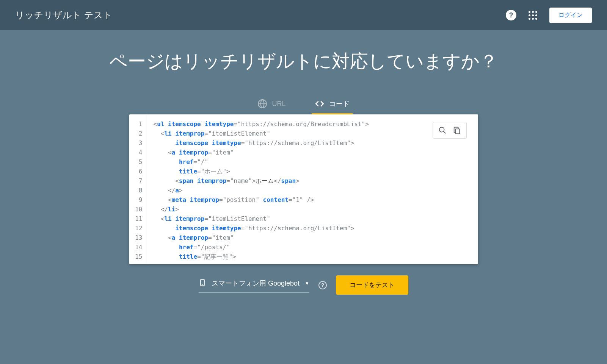 This screenshot has height=364, width=607. Describe the element at coordinates (339, 104) in the screenshot. I see `tab-code-label: コード` at that location.